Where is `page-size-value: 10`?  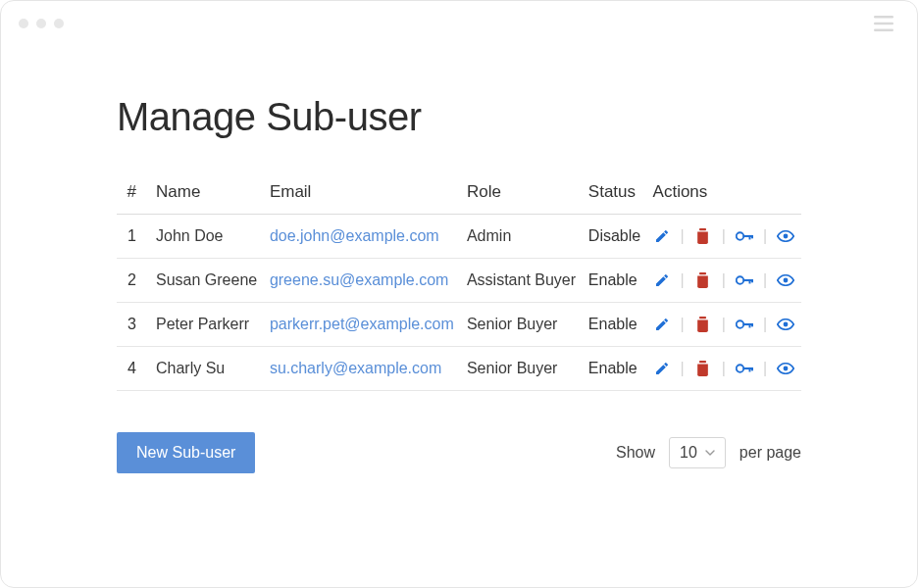
page-size-value: 10 is located at coordinates (688, 453).